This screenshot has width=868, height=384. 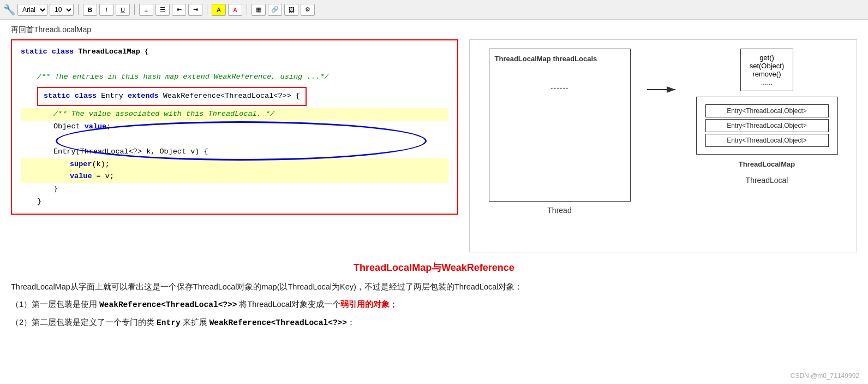 What do you see at coordinates (229, 96) in the screenshot?
I see `weakref-code: WeakReference<ThreadLocal<?>> {` at bounding box center [229, 96].